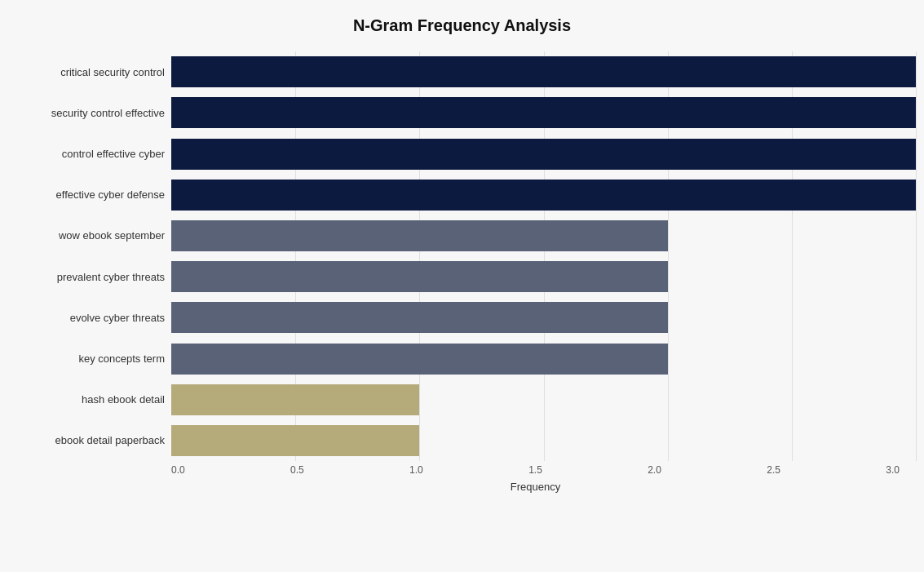 Image resolution: width=924 pixels, height=572 pixels. I want to click on x-tick: 1.0, so click(416, 470).